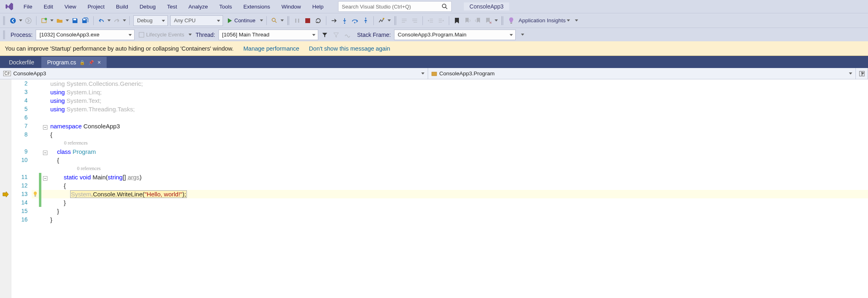  Describe the element at coordinates (57, 185) in the screenshot. I see `code-line: {` at that location.